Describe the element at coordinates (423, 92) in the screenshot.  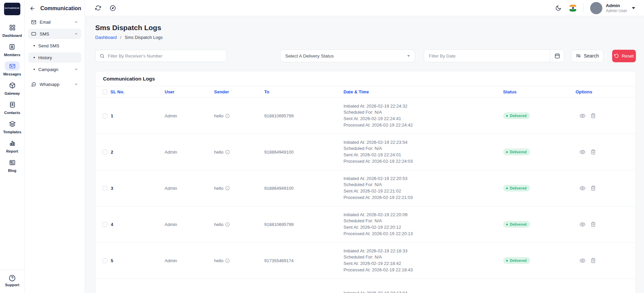
I see `column-header-datetime: Date & Time` at that location.